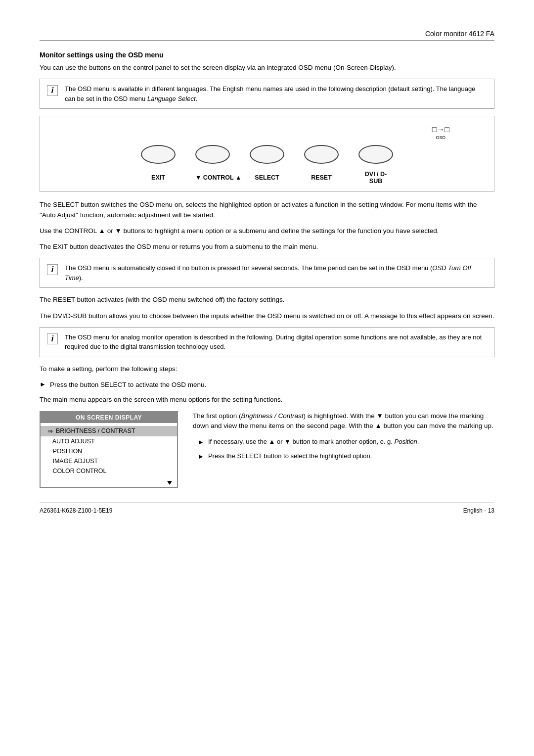 The width and height of the screenshot is (534, 756). I want to click on label-reset: RESET, so click(321, 178).